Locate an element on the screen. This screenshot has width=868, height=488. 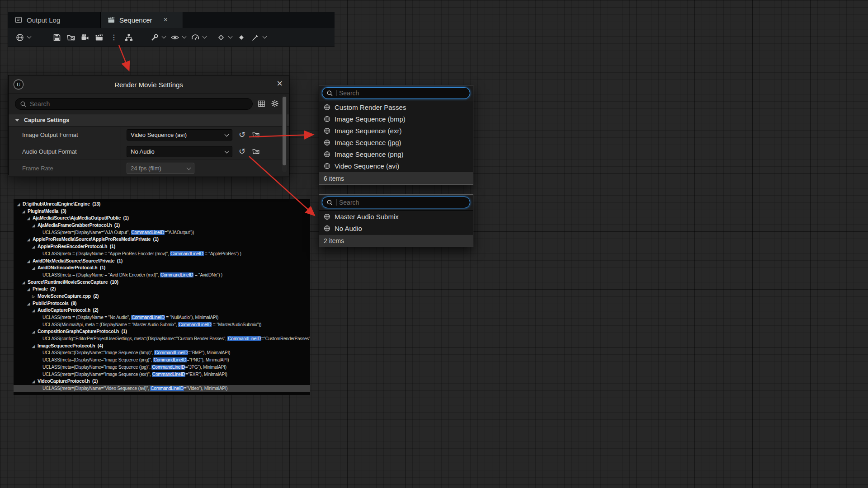
view-options-button is located at coordinates (178, 38).